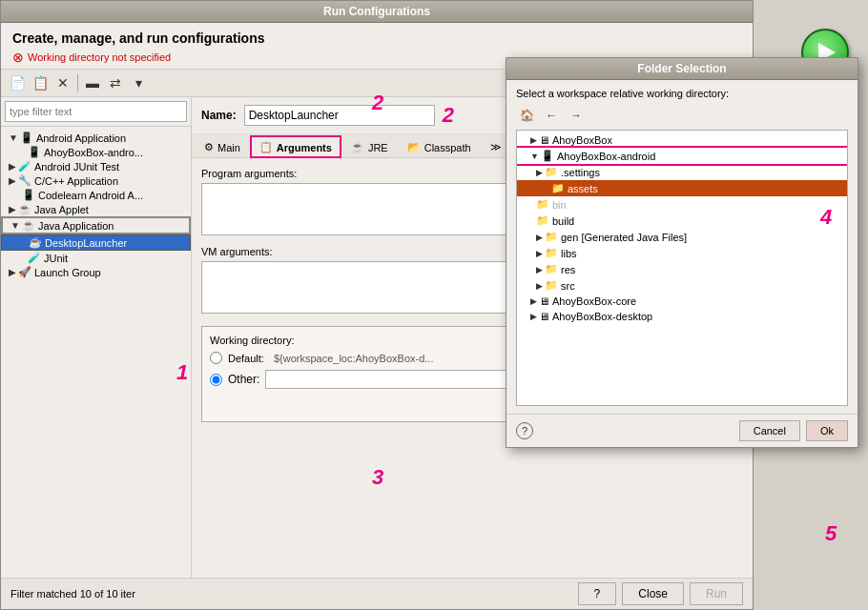  Describe the element at coordinates (682, 204) in the screenshot. I see `ftree-item-bin: 📁 bin` at that location.